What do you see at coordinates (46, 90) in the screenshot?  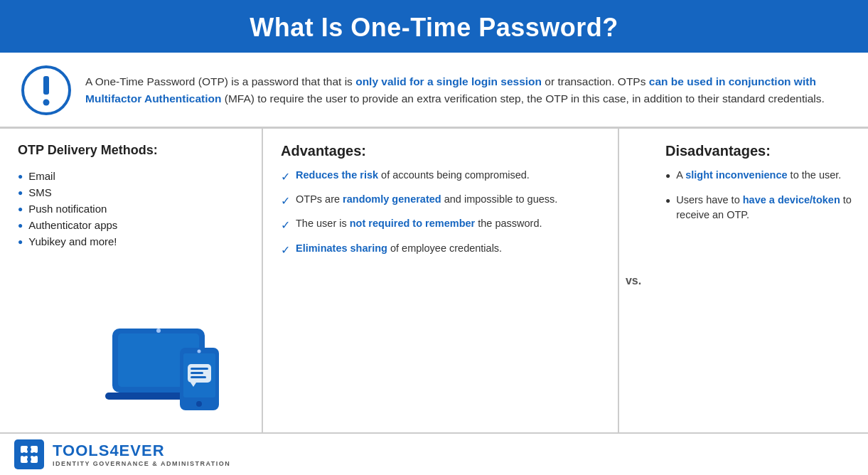 I see `exclamation-icon` at bounding box center [46, 90].